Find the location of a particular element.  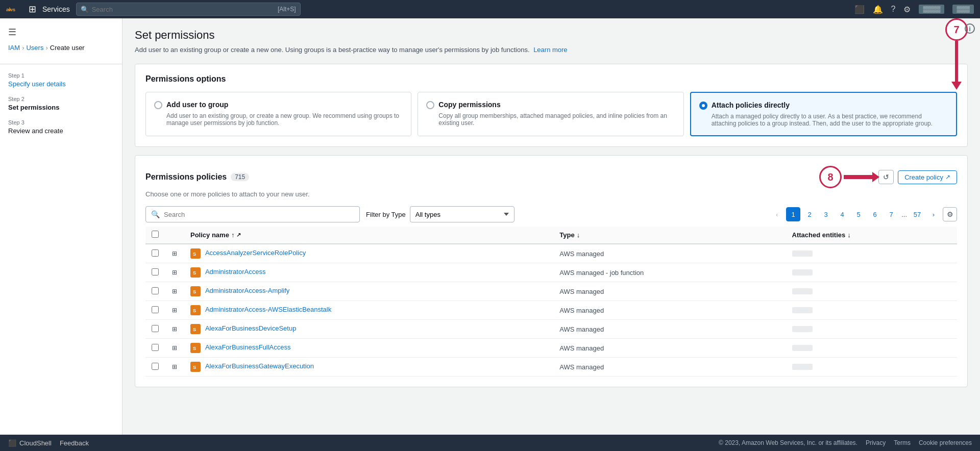

policy-search-icon: 🔍 is located at coordinates (155, 214).